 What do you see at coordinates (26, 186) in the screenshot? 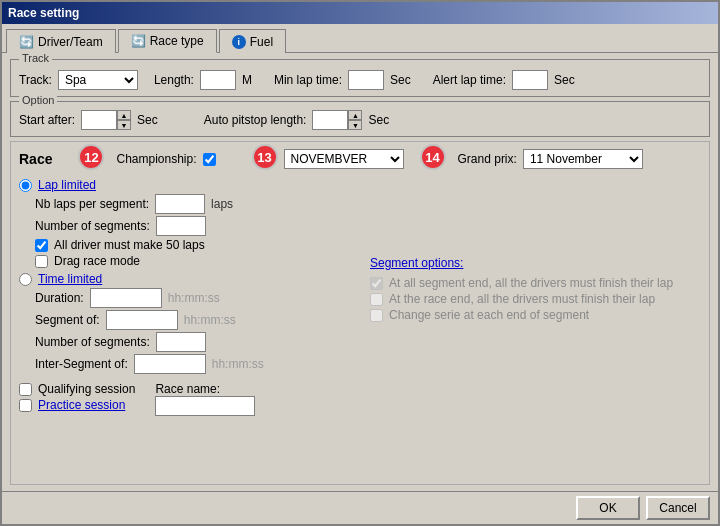
I see `lap-limited-radio` at bounding box center [26, 186].